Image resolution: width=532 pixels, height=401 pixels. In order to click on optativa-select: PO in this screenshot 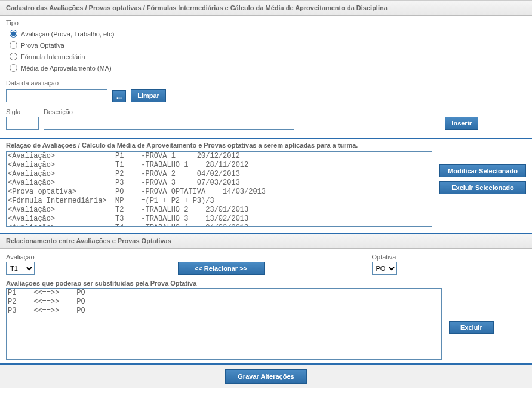, I will do `click(385, 268)`.